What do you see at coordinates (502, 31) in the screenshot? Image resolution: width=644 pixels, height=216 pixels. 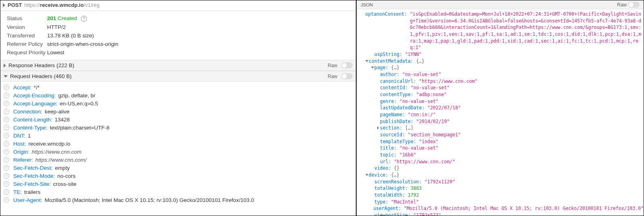 I see `json-row: optanonConsent: "isGpcEnabled=0&datestam…` at bounding box center [502, 31].